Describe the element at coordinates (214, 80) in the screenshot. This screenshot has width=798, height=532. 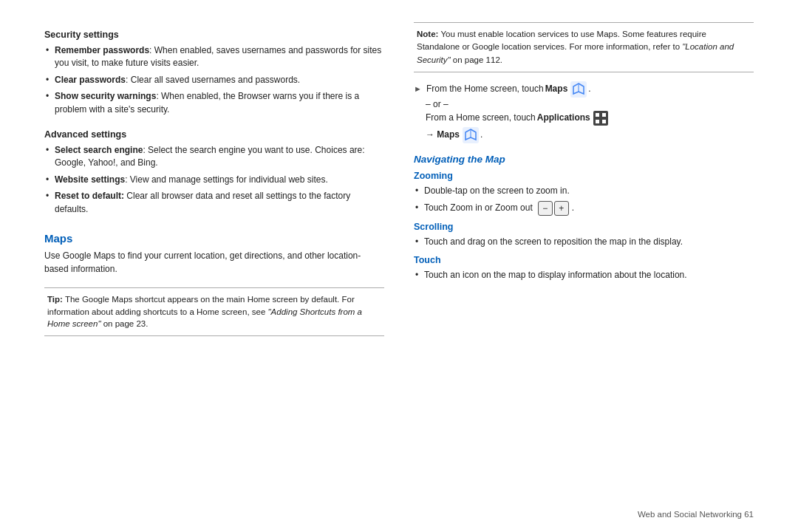
I see `security-bullets: Remember passwords: When enabled, saves …` at that location.